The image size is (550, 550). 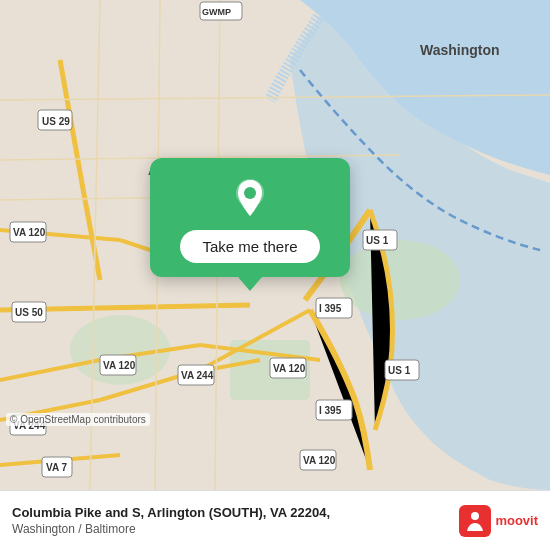 What do you see at coordinates (275, 520) in the screenshot?
I see `info-bar: Columbia Pike and S, Arlington (SOUTH), …` at bounding box center [275, 520].